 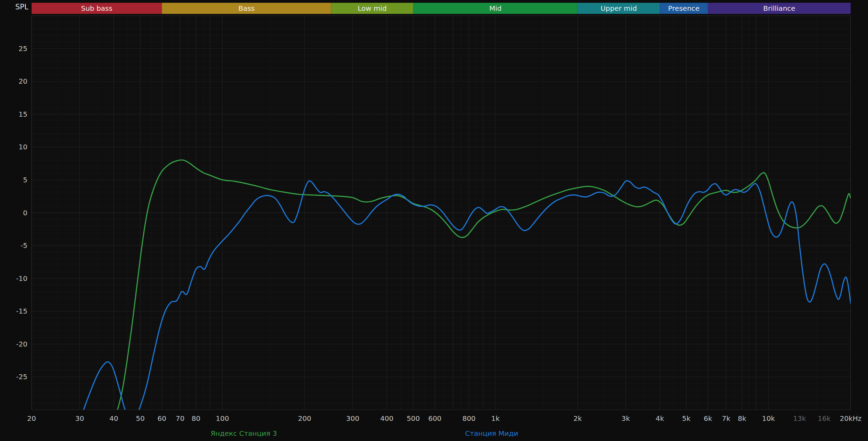 What do you see at coordinates (372, 8) in the screenshot?
I see `band-label-low-mid: Low mid` at bounding box center [372, 8].